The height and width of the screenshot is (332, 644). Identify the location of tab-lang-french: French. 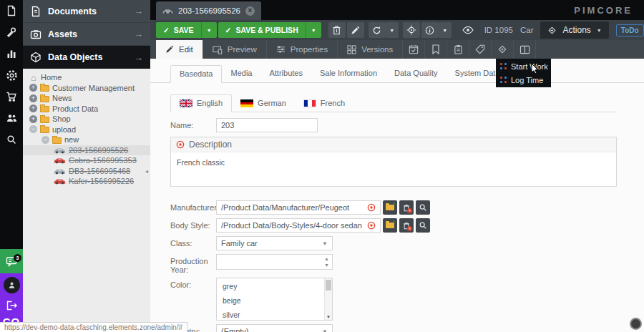
(324, 103).